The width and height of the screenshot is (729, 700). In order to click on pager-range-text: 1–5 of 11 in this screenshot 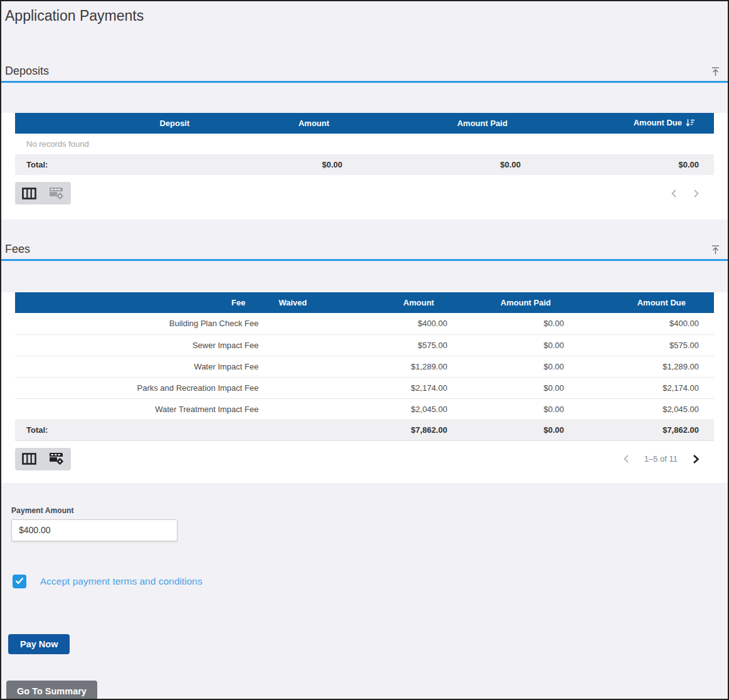, I will do `click(661, 459)`.